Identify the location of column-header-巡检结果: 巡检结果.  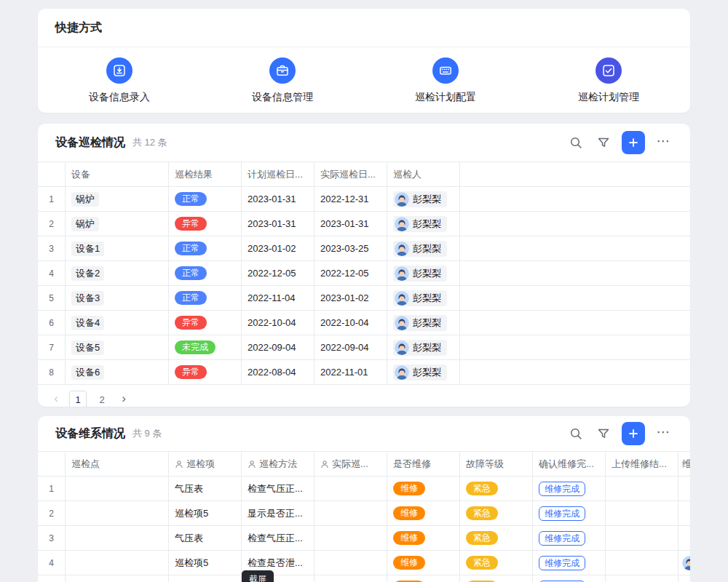
(205, 175).